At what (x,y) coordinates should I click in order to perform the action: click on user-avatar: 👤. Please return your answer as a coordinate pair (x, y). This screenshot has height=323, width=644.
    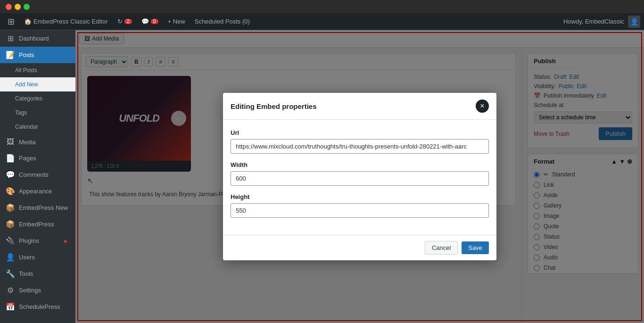
    Looking at the image, I should click on (634, 22).